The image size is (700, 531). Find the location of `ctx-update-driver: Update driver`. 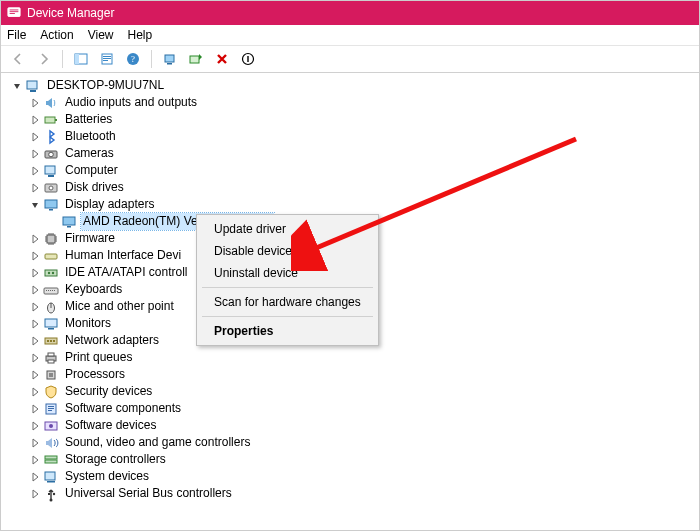

ctx-update-driver: Update driver is located at coordinates (288, 229).